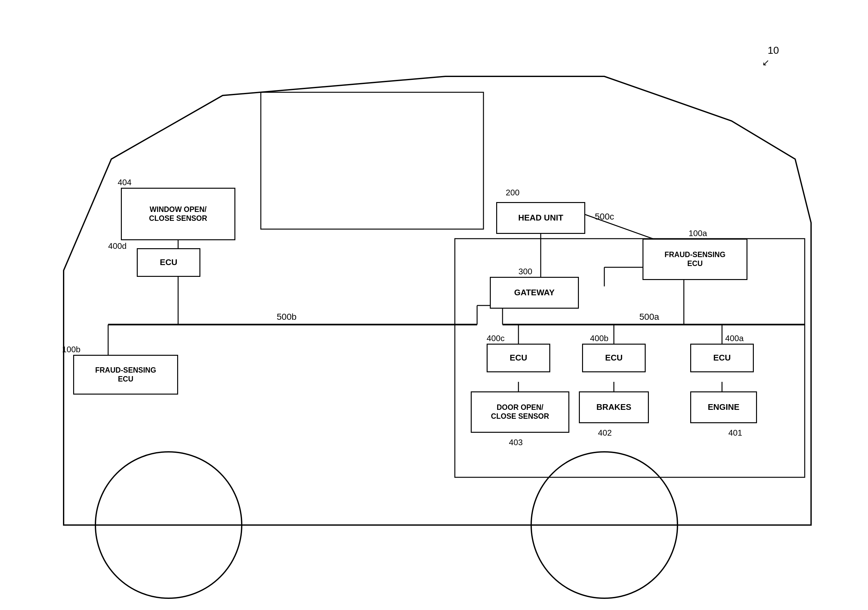 This screenshot has height=610, width=868. What do you see at coordinates (520, 412) in the screenshot?
I see `door-sensor-box: DOOR OPEN/CLOSE SENSOR` at bounding box center [520, 412].